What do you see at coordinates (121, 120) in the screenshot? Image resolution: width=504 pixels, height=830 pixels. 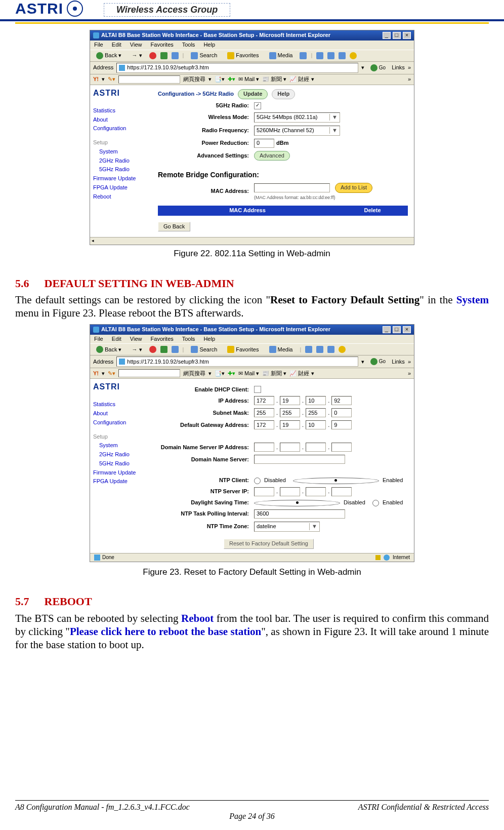 I see `sidebar-about: About` at bounding box center [121, 120].